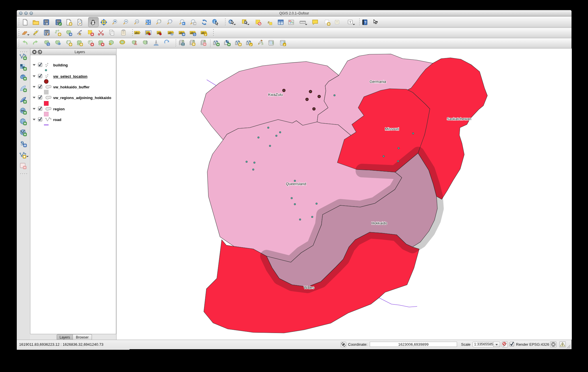  Describe the element at coordinates (137, 21) in the screenshot. I see `svg-text: 1:1` at that location.